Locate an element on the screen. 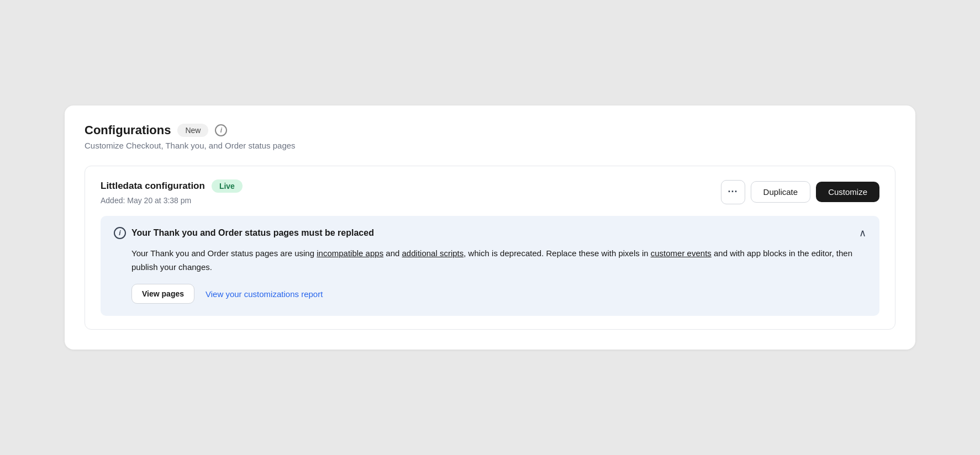  header-section: Configurations New i Customize Checkout,… is located at coordinates (490, 137).